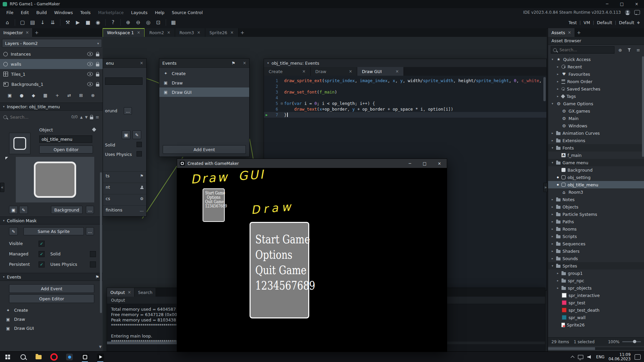 Image resolution: width=644 pixels, height=362 pixels. Describe the element at coordinates (51, 221) in the screenshot. I see `collision-mask-header: ▾ Collision Mask` at that location.